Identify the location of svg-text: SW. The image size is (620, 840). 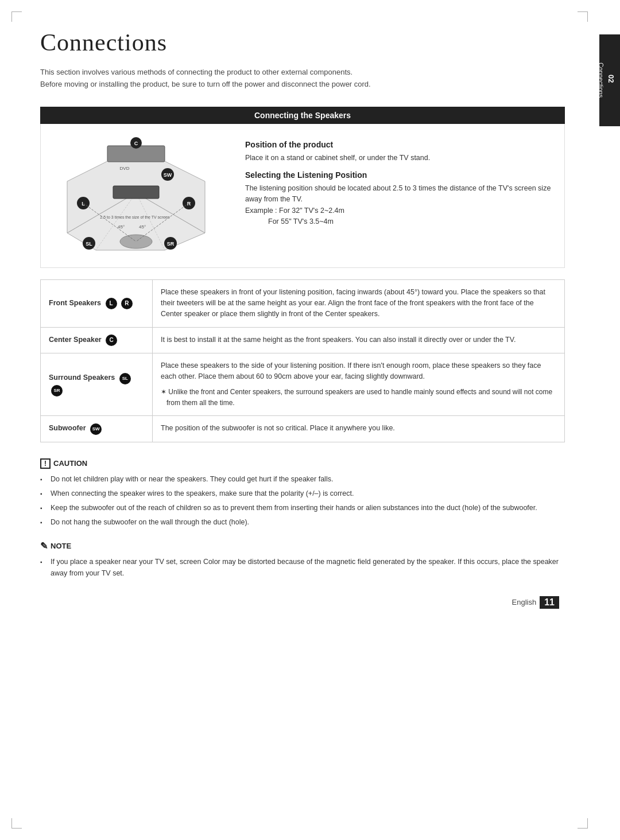
(168, 175).